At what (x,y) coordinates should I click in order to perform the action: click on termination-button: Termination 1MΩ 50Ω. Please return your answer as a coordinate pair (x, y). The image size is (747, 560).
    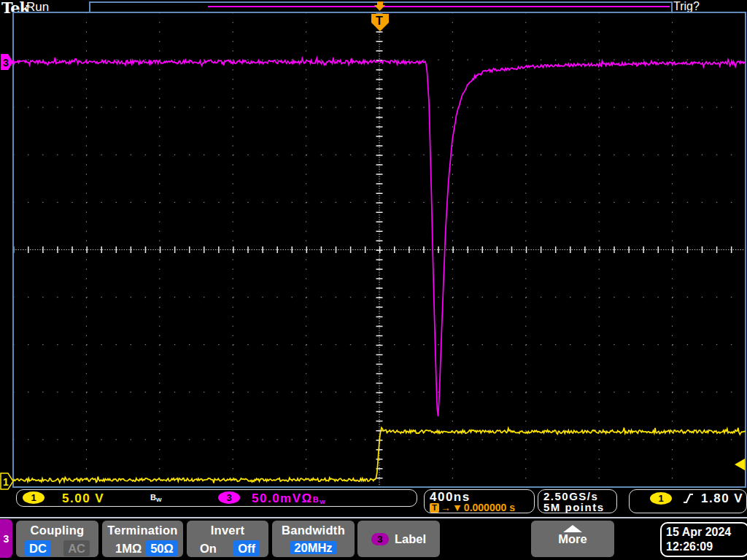
    Looking at the image, I should click on (143, 539).